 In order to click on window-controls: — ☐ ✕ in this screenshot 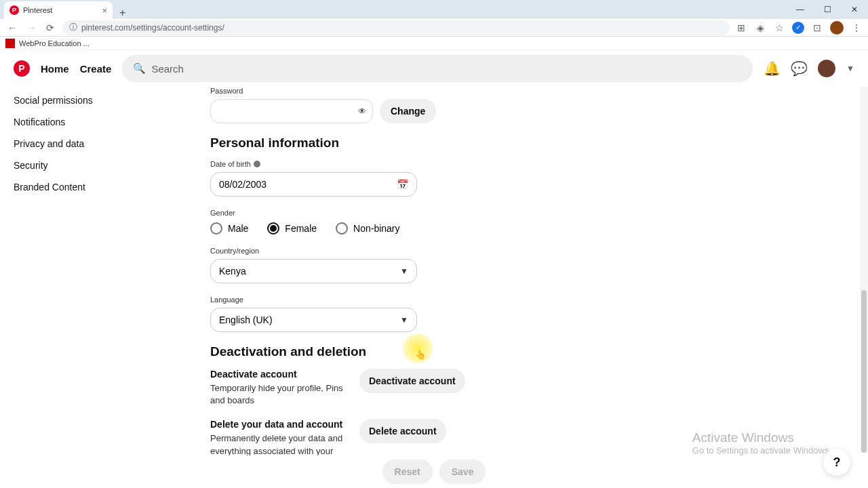, I will do `click(827, 9)`.